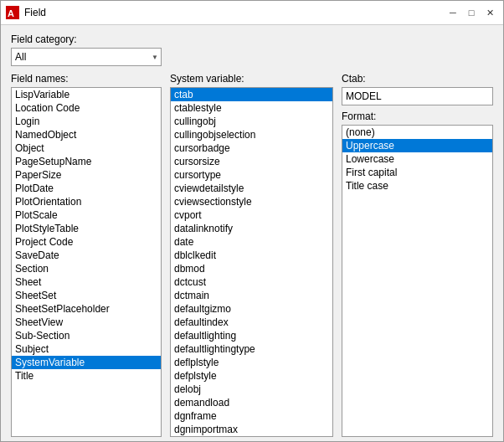 The image size is (504, 442). What do you see at coordinates (251, 322) in the screenshot?
I see `list-item: defaultindex` at bounding box center [251, 322].